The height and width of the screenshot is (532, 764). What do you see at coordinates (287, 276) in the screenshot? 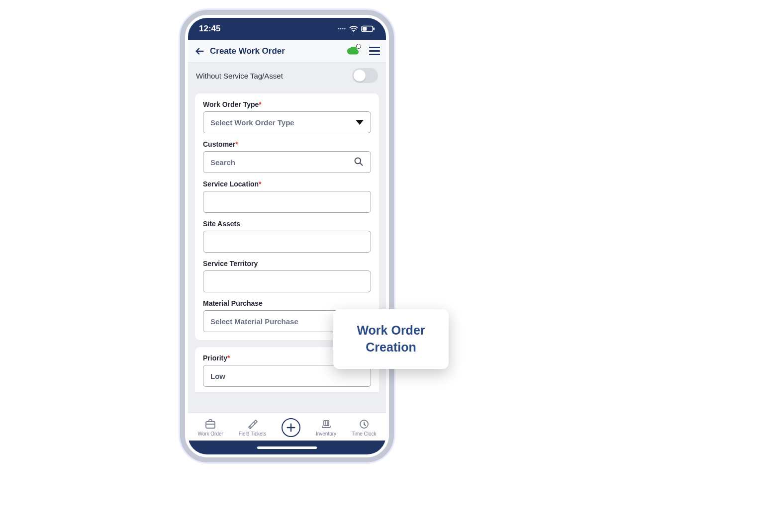
I see `field-service-territory: Service Territory` at bounding box center [287, 276].